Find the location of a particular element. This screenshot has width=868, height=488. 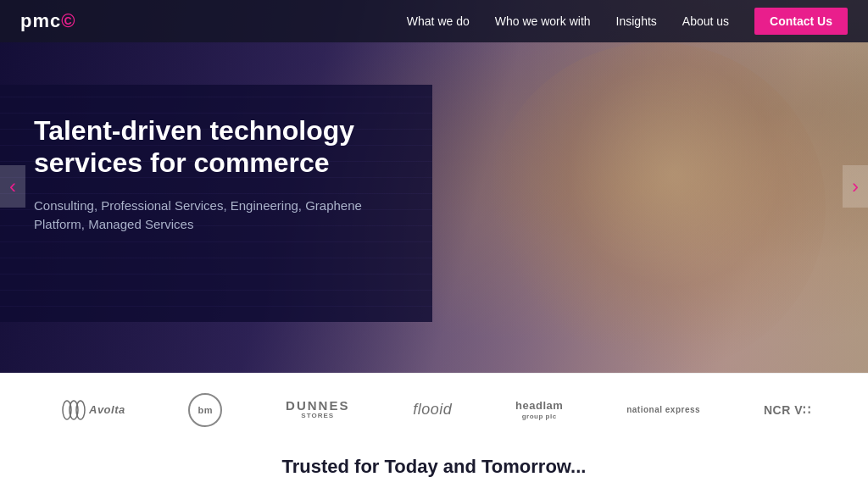

nav-item-what-we-do: What we do is located at coordinates (438, 21).